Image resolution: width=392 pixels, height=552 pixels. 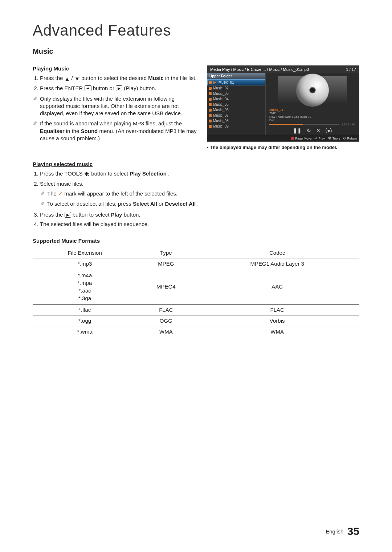 What do you see at coordinates (61, 88) in the screenshot?
I see `text: Press the ENTER` at bounding box center [61, 88].